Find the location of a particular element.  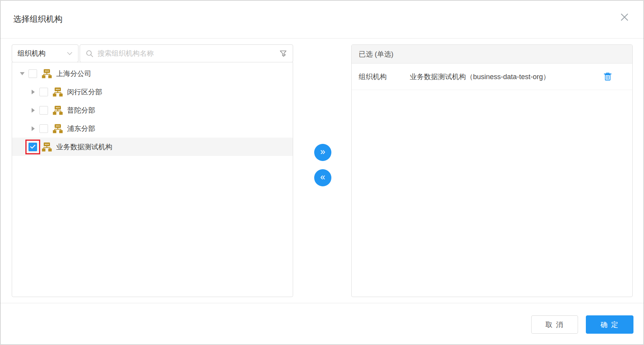

tree-item-label: 业务数据测试机构 is located at coordinates (84, 147).